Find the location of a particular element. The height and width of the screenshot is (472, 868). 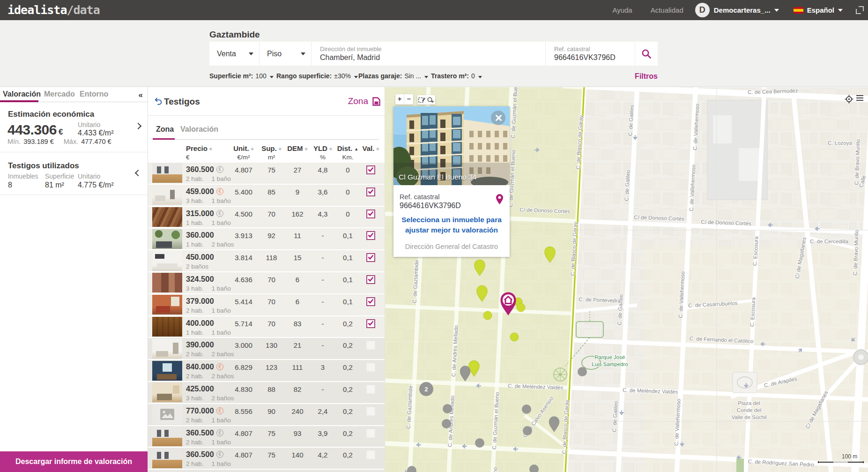

tab-entorno: Entorno is located at coordinates (94, 94).